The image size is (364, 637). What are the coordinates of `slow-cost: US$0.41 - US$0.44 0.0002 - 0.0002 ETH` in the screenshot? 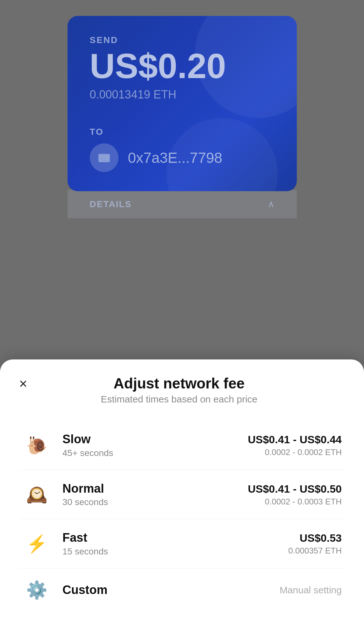 It's located at (295, 445).